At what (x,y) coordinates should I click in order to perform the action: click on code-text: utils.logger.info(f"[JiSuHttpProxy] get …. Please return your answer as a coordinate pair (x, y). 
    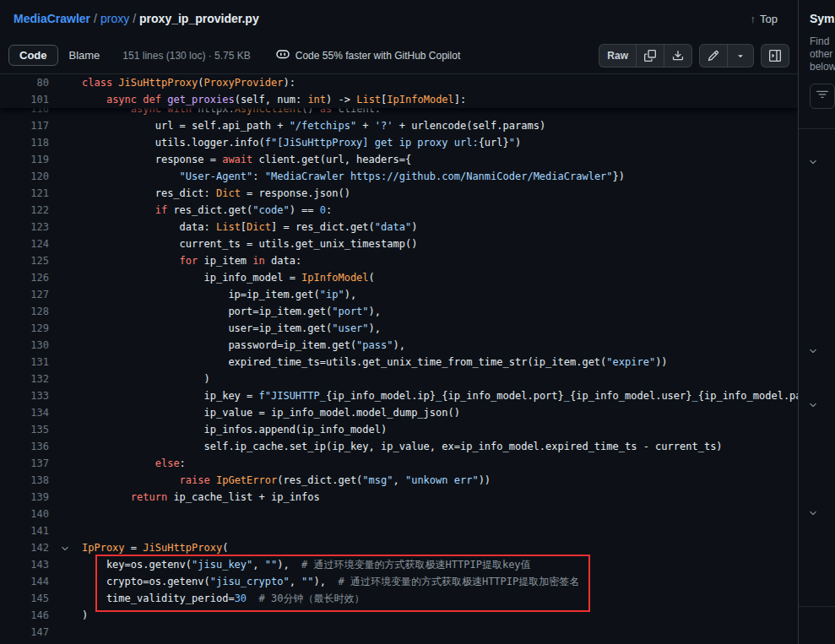
    Looking at the image, I should click on (440, 143).